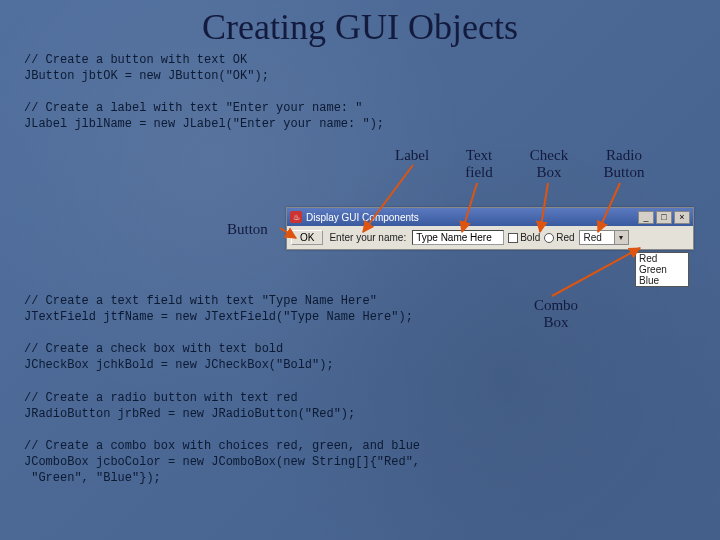  I want to click on code-line: JComboBox jcboColor = new JComboBox(new …, so click(222, 462).